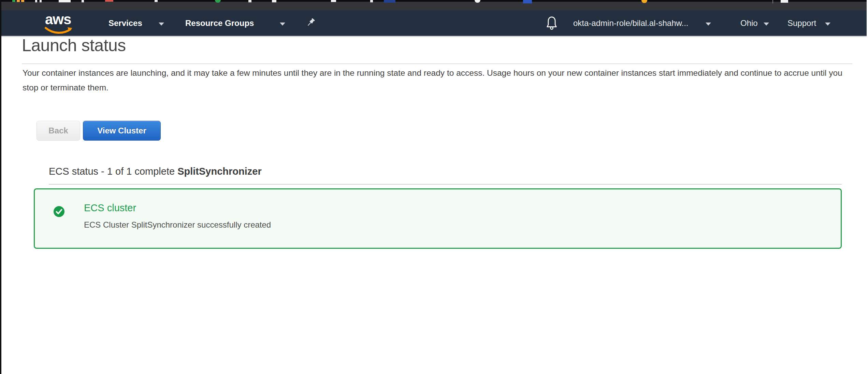 This screenshot has height=374, width=868. I want to click on region-chevron-down-icon, so click(766, 24).